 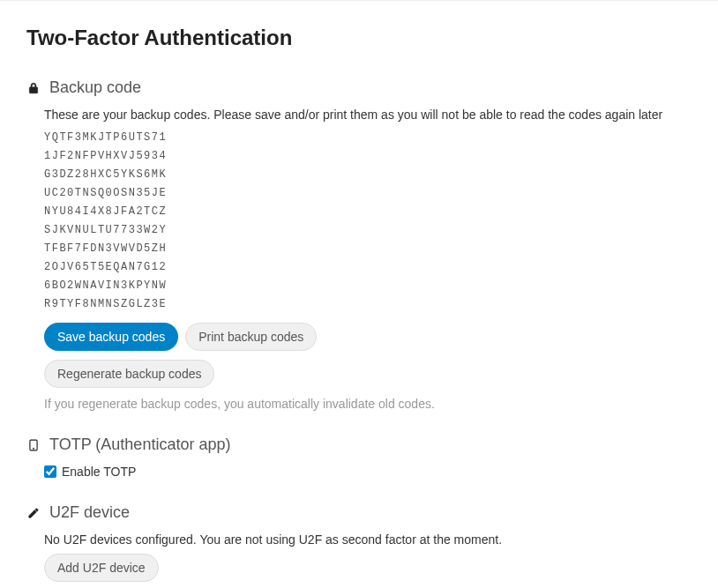 What do you see at coordinates (251, 337) in the screenshot?
I see `print-backup-codes-button: Print backup codes` at bounding box center [251, 337].